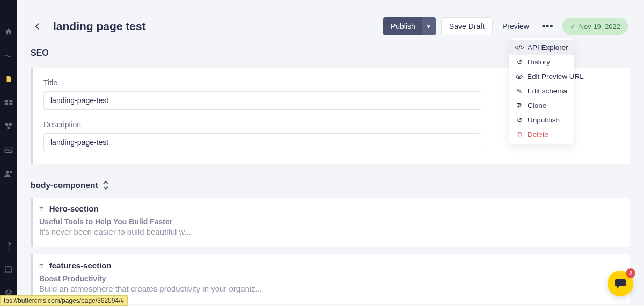 This screenshot has width=644, height=306. I want to click on menu-item-label: Delete, so click(538, 134).